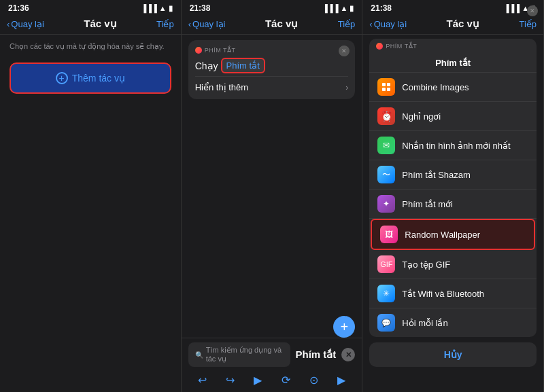  What do you see at coordinates (463, 24) in the screenshot?
I see `nav-title-3: Tác vụ` at bounding box center [463, 24].